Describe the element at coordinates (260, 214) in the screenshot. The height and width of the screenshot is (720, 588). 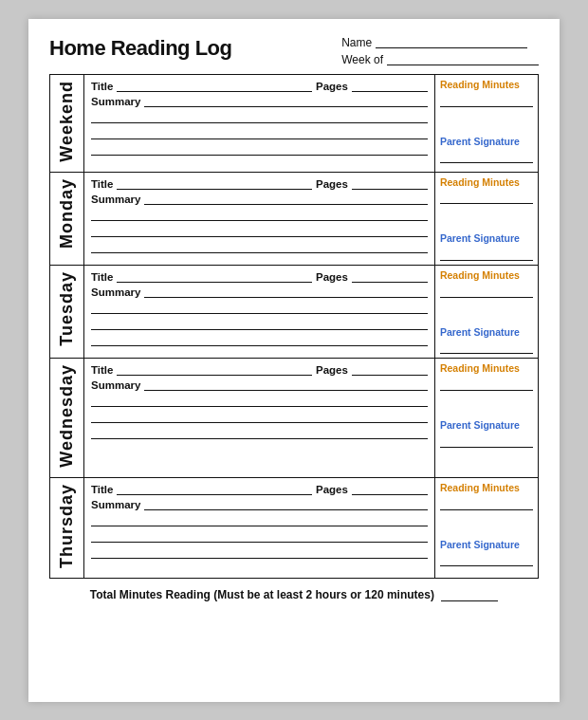
I see `line1-monday` at that location.